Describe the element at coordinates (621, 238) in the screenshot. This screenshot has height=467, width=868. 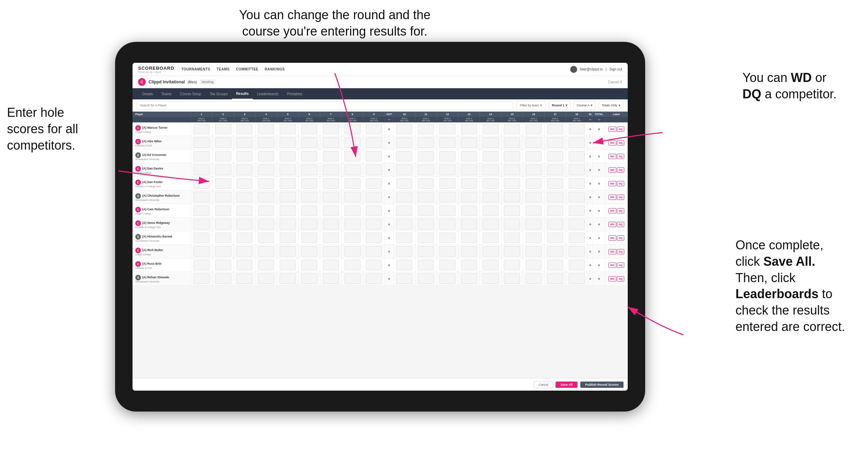
I see `dq-button-8: DQ` at that location.